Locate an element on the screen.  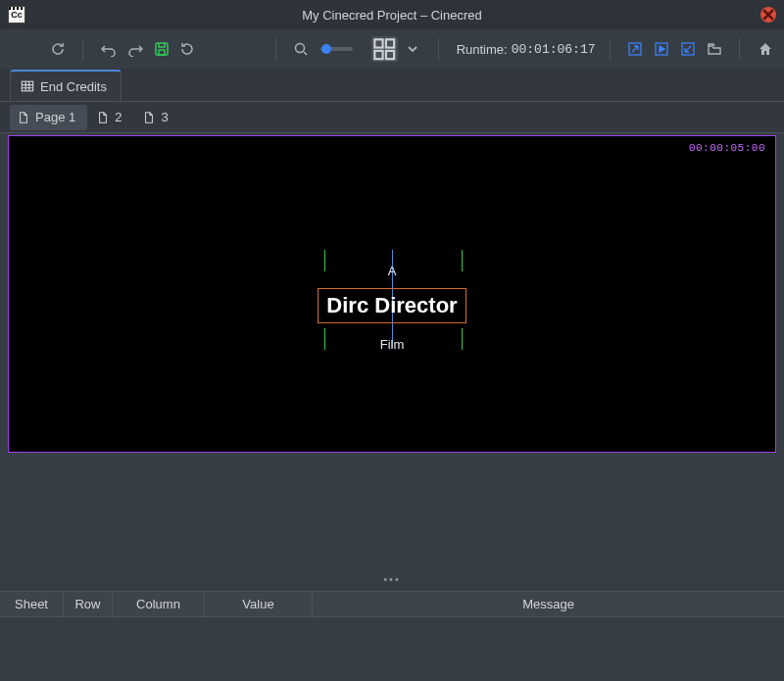
credit-sub-line: Film is located at coordinates (392, 345).